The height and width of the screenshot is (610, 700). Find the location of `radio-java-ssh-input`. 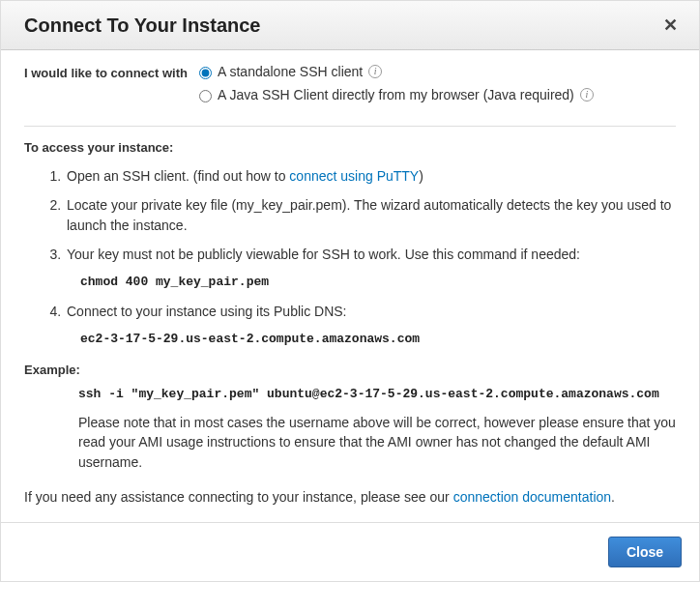

radio-java-ssh-input is located at coordinates (205, 97).